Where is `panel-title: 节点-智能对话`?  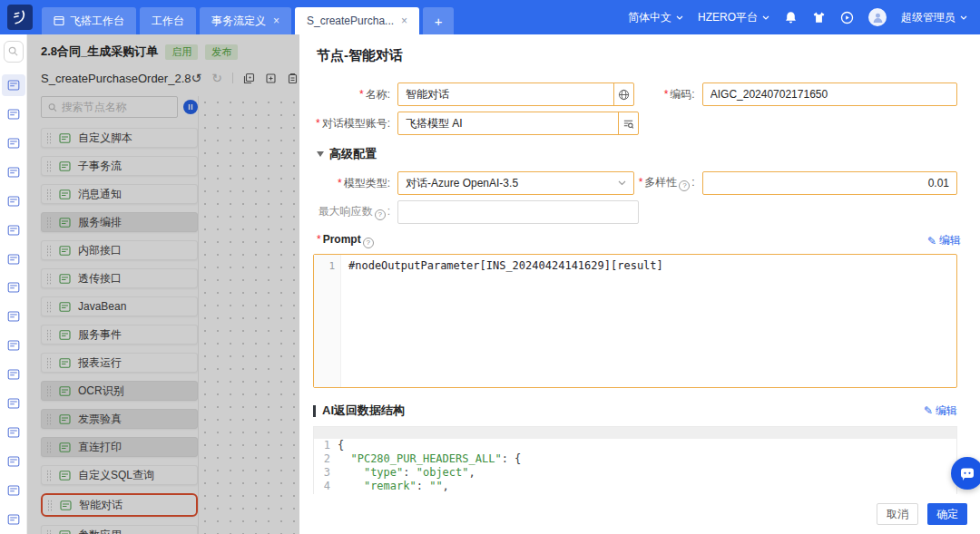 panel-title: 节点-智能对话 is located at coordinates (637, 56).